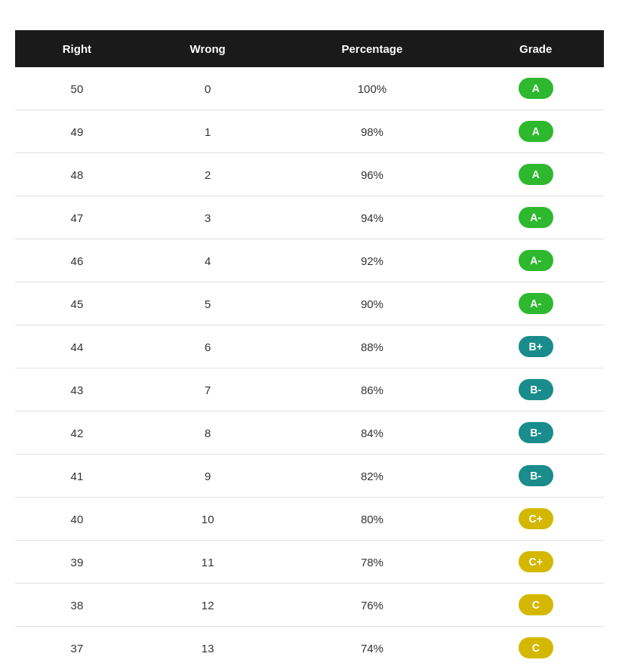 This screenshot has height=672, width=619. What do you see at coordinates (77, 175) in the screenshot?
I see `cell-right: 48` at bounding box center [77, 175].